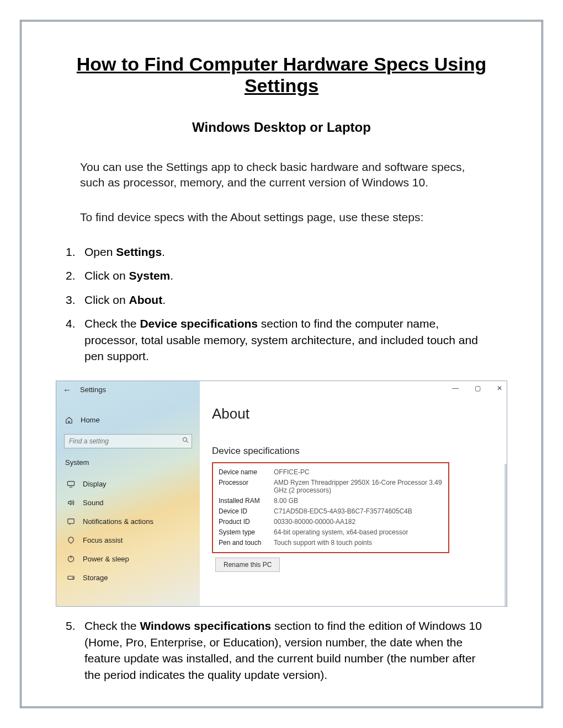  I want to click on focus-assist-icon, so click(71, 540).